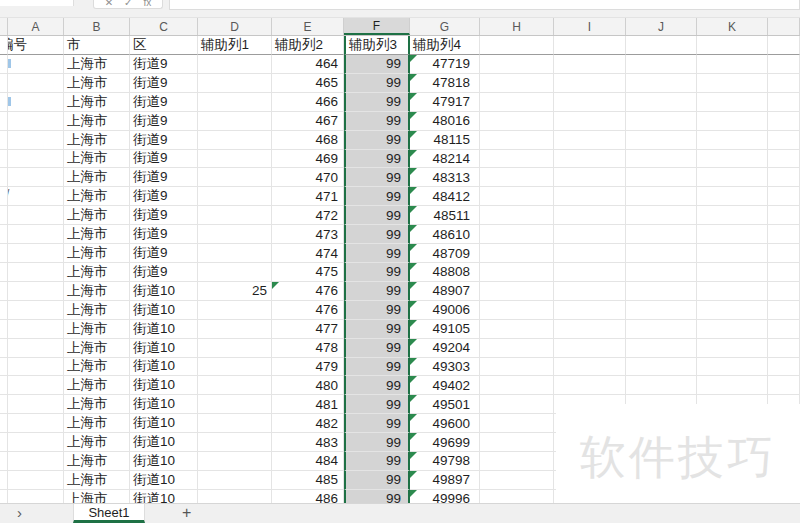 The image size is (800, 523). Describe the element at coordinates (308, 310) in the screenshot. I see `cell-e15: 476` at that location.